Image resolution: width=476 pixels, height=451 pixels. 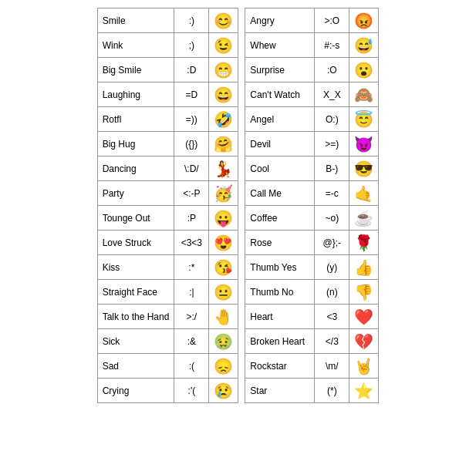 What do you see at coordinates (364, 391) in the screenshot?
I see `emoji-icon: ⭐` at bounding box center [364, 391].